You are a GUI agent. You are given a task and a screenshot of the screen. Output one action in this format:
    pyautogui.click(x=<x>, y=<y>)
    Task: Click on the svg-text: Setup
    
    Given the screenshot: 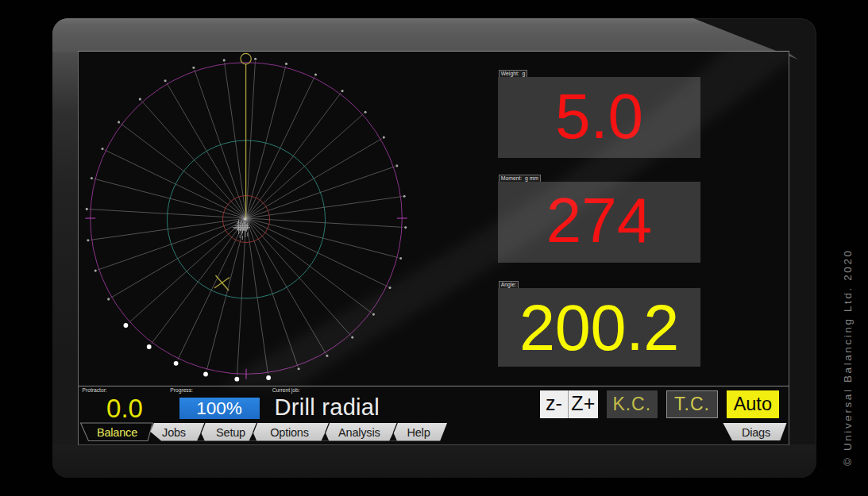 What is the action you would take?
    pyautogui.click(x=230, y=433)
    